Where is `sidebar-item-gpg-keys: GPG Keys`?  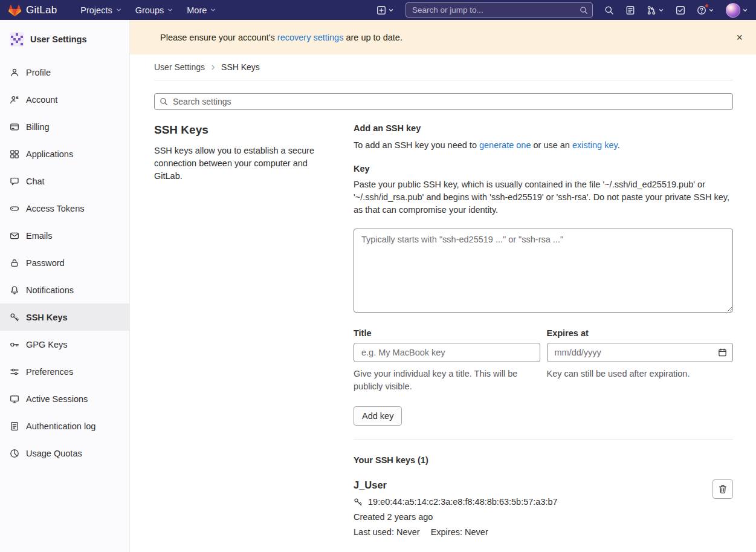
sidebar-item-gpg-keys: GPG Keys is located at coordinates (65, 345).